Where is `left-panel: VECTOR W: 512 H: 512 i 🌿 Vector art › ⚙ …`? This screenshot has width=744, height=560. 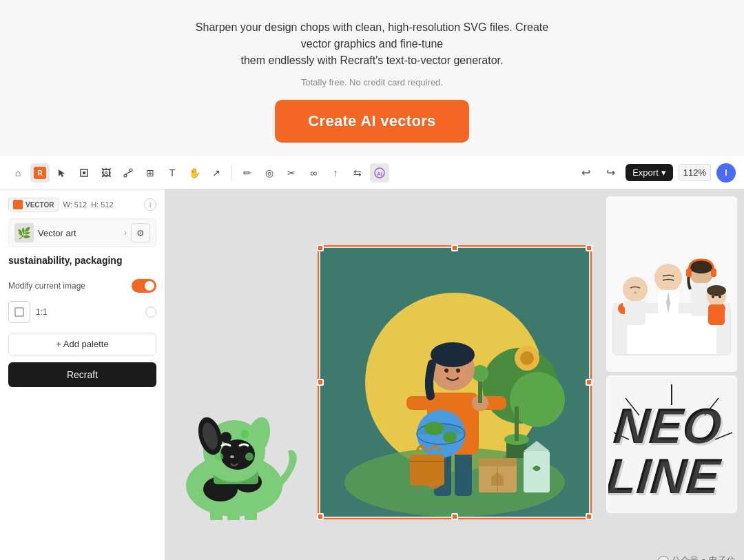 left-panel: VECTOR W: 512 H: 512 i 🌿 Vector art › ⚙ … is located at coordinates (83, 375).